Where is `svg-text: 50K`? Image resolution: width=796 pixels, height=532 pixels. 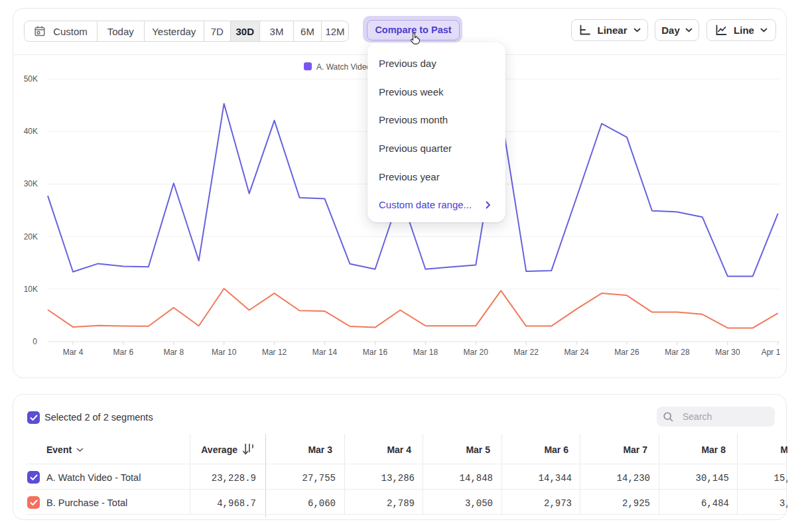
svg-text: 50K is located at coordinates (31, 79).